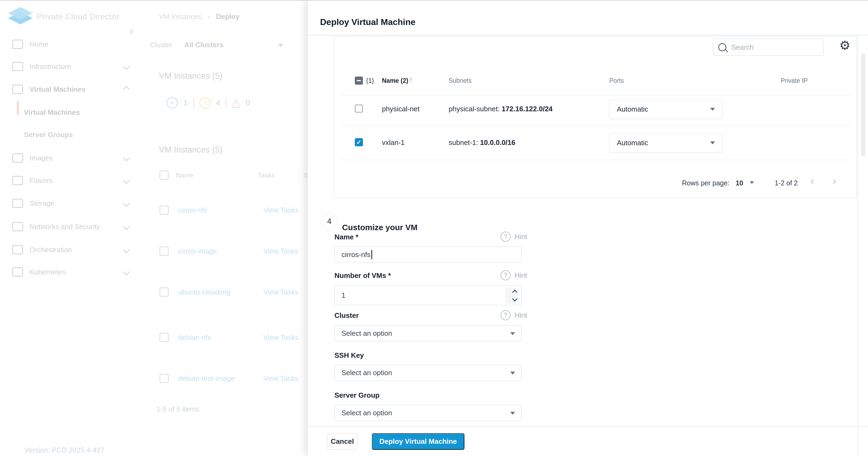 The height and width of the screenshot is (456, 868). I want to click on vm-name-link: cirros-nfs, so click(193, 210).